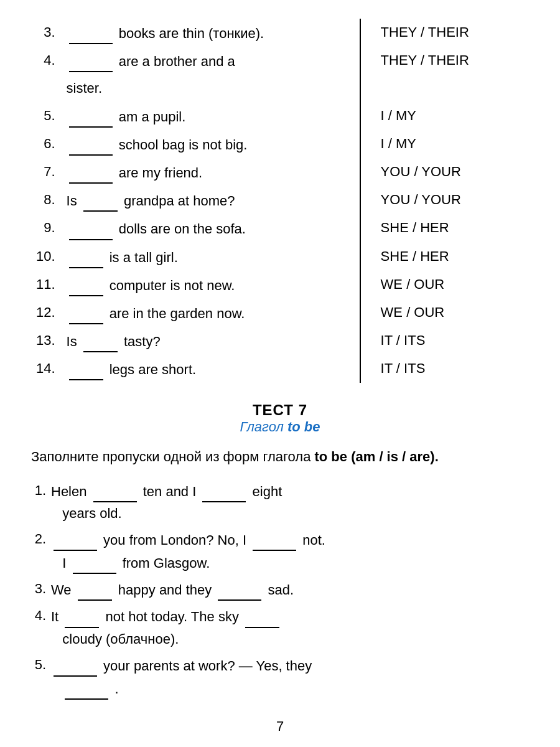 This screenshot has width=560, height=747. I want to click on list-item: 3. We happy and they sad., so click(280, 589).